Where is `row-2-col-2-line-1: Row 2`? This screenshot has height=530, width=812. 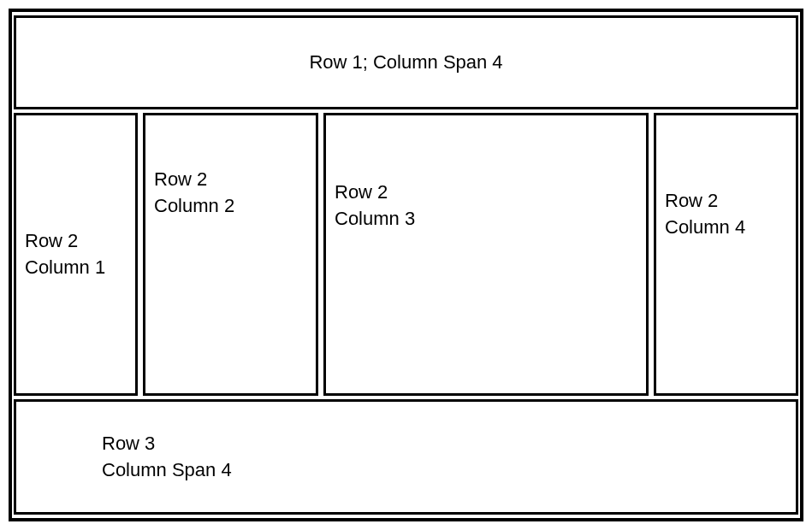 row-2-col-2-line-1: Row 2 is located at coordinates (234, 180).